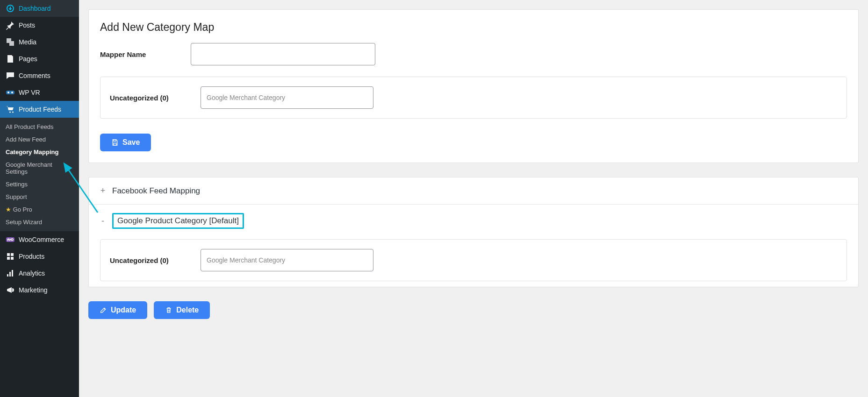  What do you see at coordinates (40, 109) in the screenshot?
I see `sidebar-item-label: Product Feeds` at bounding box center [40, 109].